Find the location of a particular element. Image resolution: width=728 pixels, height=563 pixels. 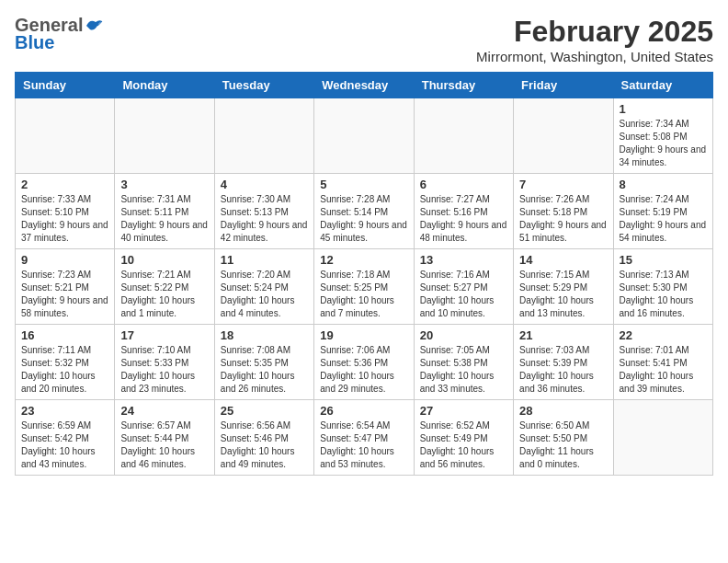

table-row: 28Sunrise: 6:50 AM Sunset: 5:50 PM Dayli… is located at coordinates (563, 438).